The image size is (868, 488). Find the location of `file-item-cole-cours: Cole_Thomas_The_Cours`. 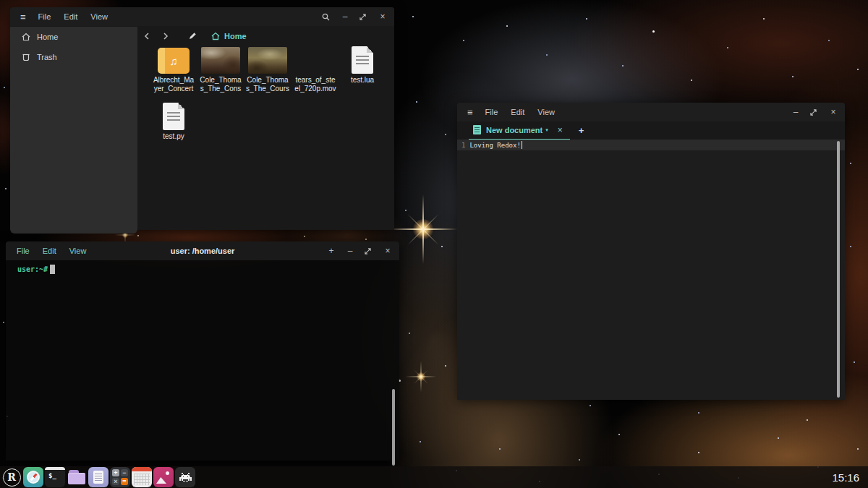

file-item-cole-cours: Cole_Thomas_The_Cours is located at coordinates (268, 69).